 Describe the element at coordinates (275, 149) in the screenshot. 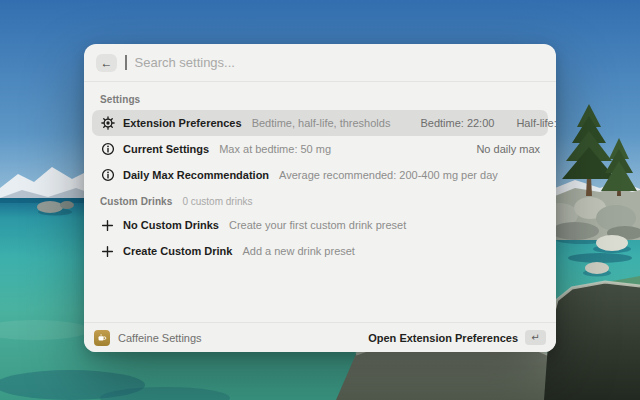

I see `item-subtitle: Max at bedtime: 50 mg` at that location.